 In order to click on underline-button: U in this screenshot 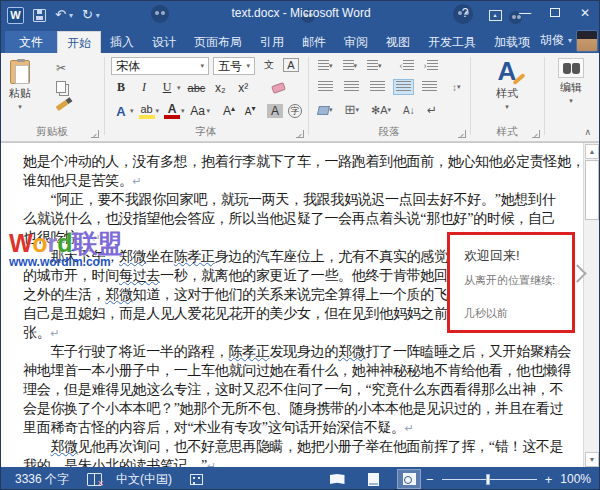, I will do `click(167, 88)`.